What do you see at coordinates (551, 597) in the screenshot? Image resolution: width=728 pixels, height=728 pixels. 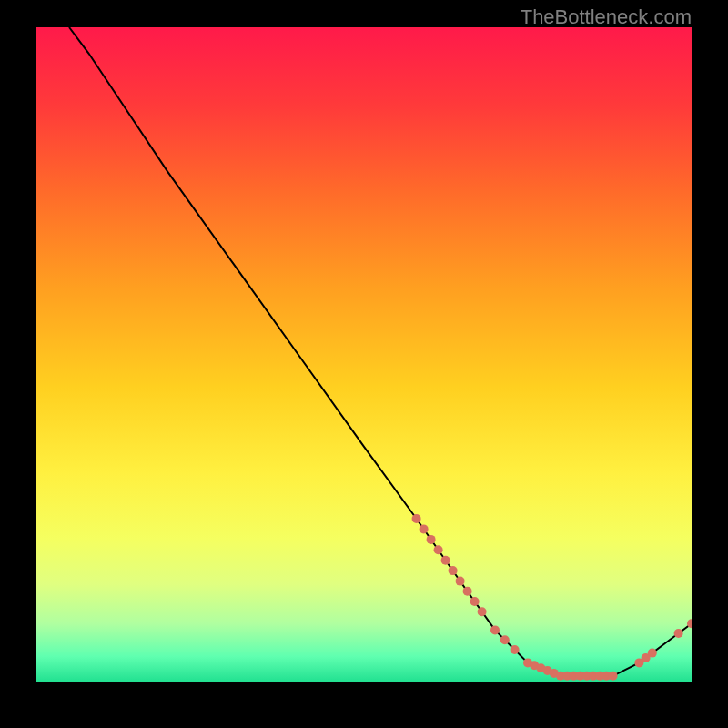 I see `data-markers` at bounding box center [551, 597].